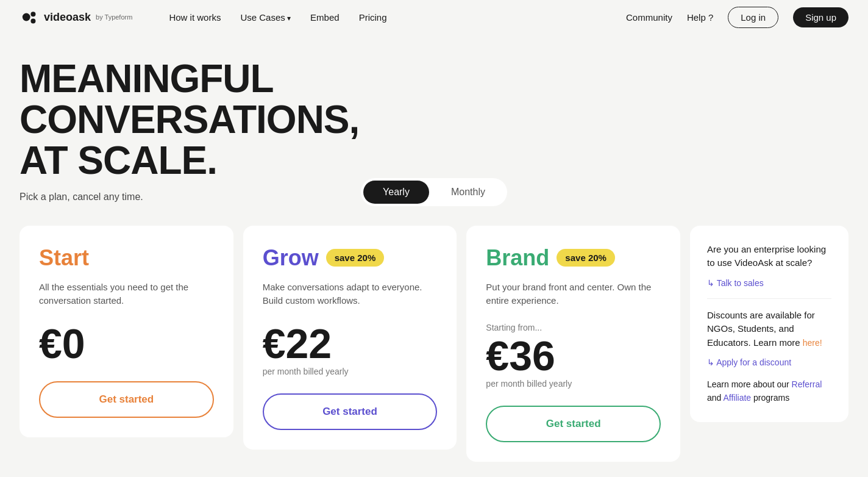 Image resolution: width=868 pixels, height=477 pixels. What do you see at coordinates (586, 257) in the screenshot?
I see `save-badge-brand: save 20%` at bounding box center [586, 257].